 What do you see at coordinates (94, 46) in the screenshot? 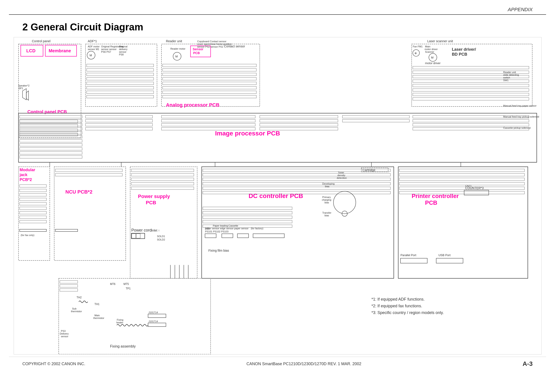
I see `svg-text: ADF motor` at bounding box center [94, 46].